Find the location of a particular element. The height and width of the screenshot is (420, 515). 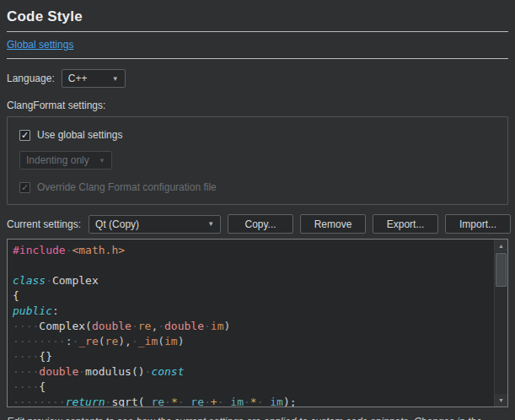

title-separator is located at coordinates (258, 32).